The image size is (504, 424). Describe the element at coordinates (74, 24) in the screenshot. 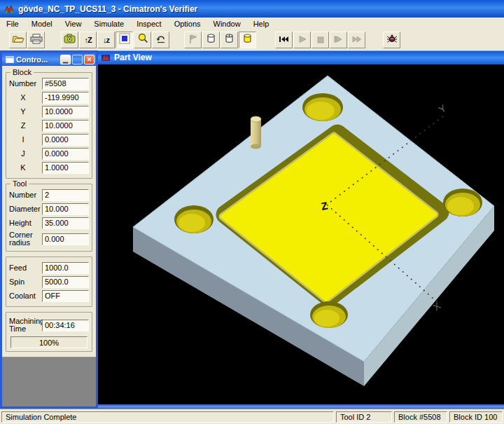

I see `menu-view: View` at that location.